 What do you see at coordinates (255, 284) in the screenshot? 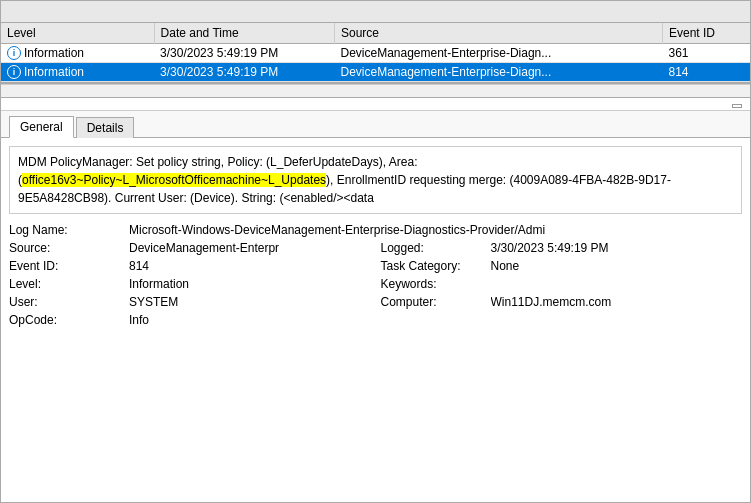
I see `prop-value-3-1: Information` at bounding box center [255, 284].